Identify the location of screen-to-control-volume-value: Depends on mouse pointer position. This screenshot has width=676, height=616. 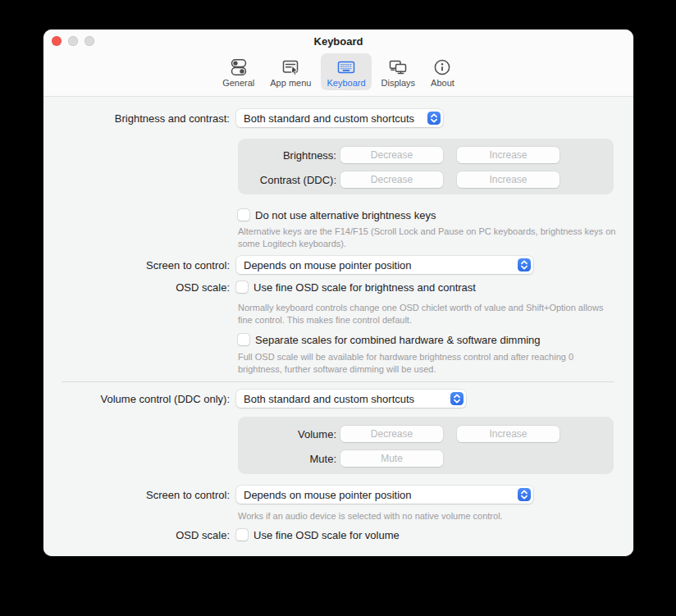
(328, 495).